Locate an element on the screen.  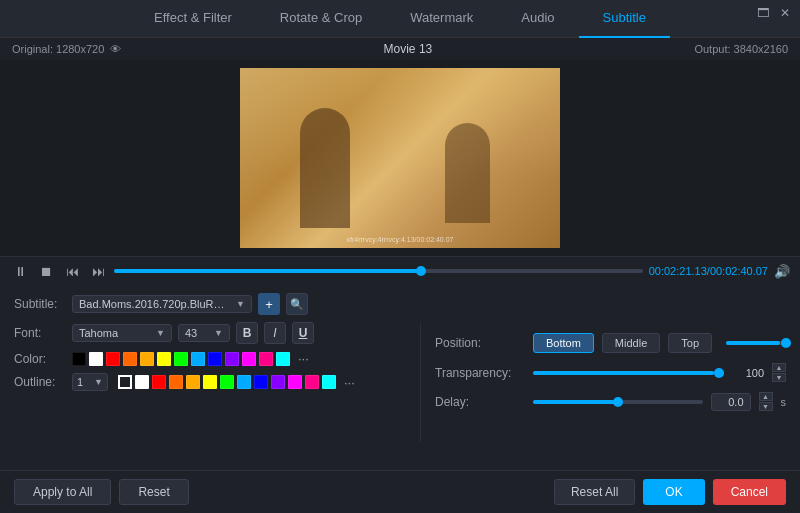
tab-effect: Effect & Filter is located at coordinates (193, 19).